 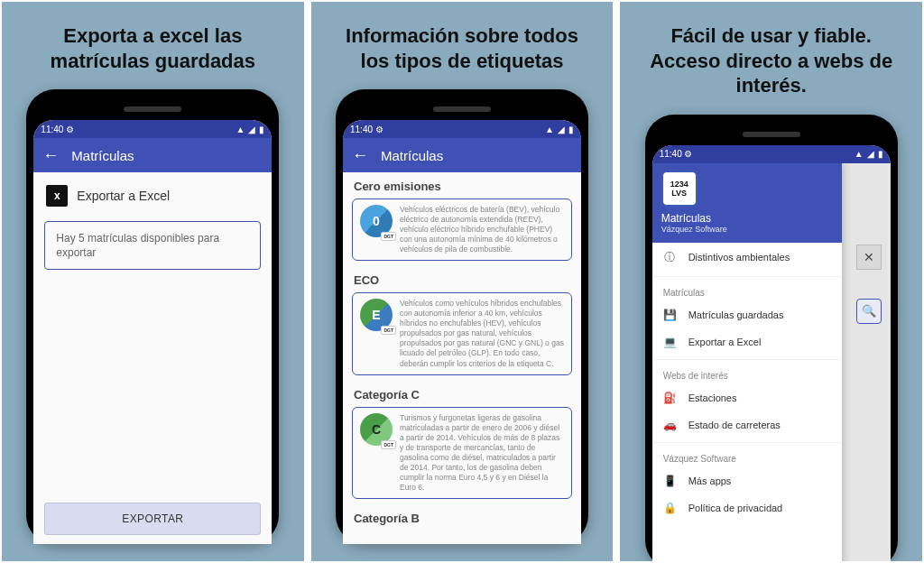 I want to click on info-icon: ⓘ, so click(x=670, y=258).